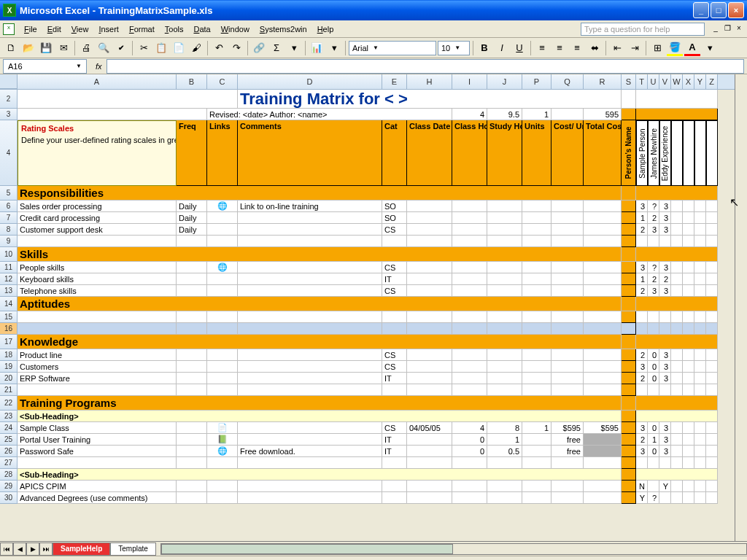  Describe the element at coordinates (219, 48) in the screenshot. I see `undo-button: ↶` at that location.